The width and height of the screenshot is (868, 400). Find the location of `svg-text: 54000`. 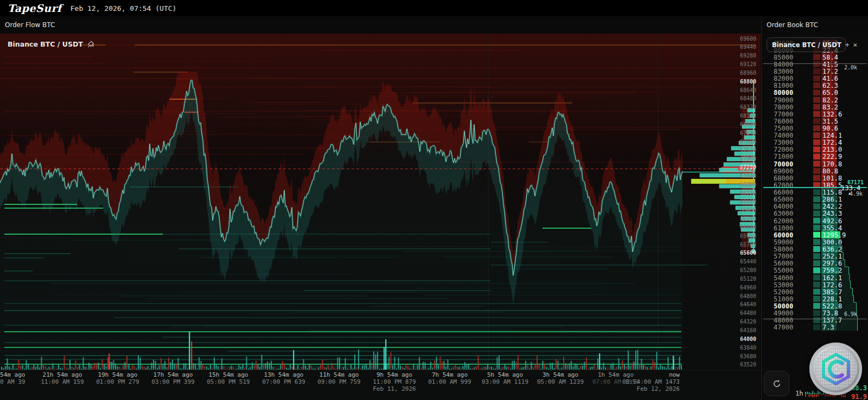

svg-text: 54000 is located at coordinates (783, 278).